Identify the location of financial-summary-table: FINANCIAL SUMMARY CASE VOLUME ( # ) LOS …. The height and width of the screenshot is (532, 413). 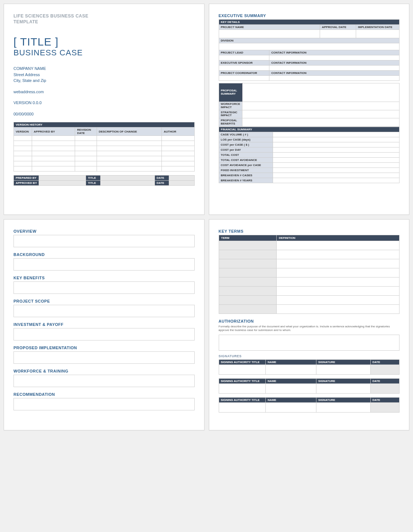
(309, 155).